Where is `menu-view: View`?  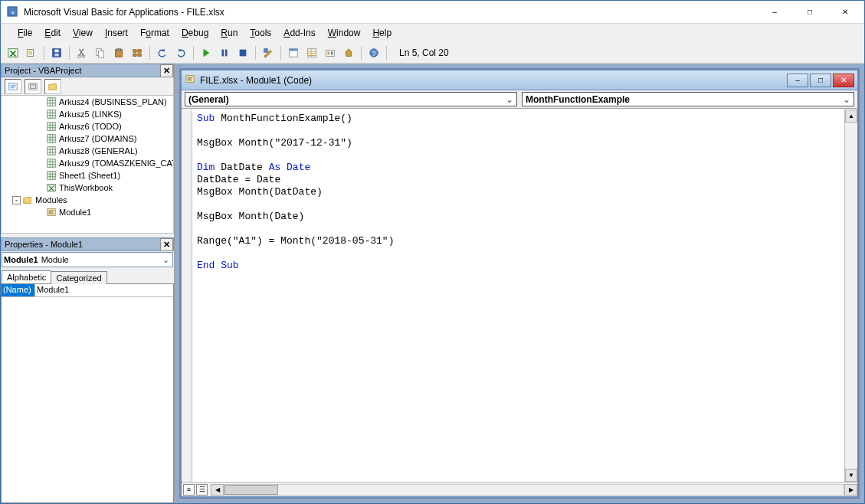 menu-view: View is located at coordinates (83, 33).